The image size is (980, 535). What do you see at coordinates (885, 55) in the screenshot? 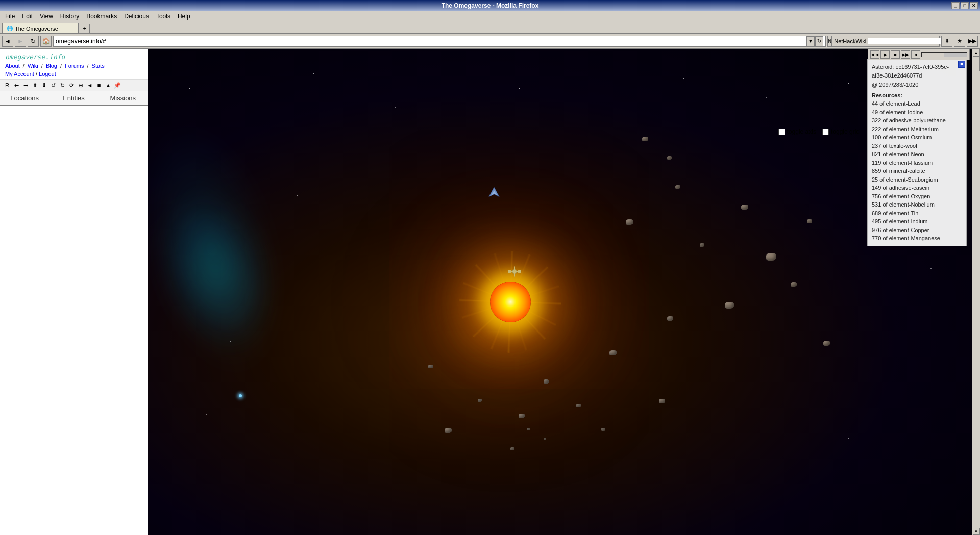
I see `media-play: ▶` at bounding box center [885, 55].